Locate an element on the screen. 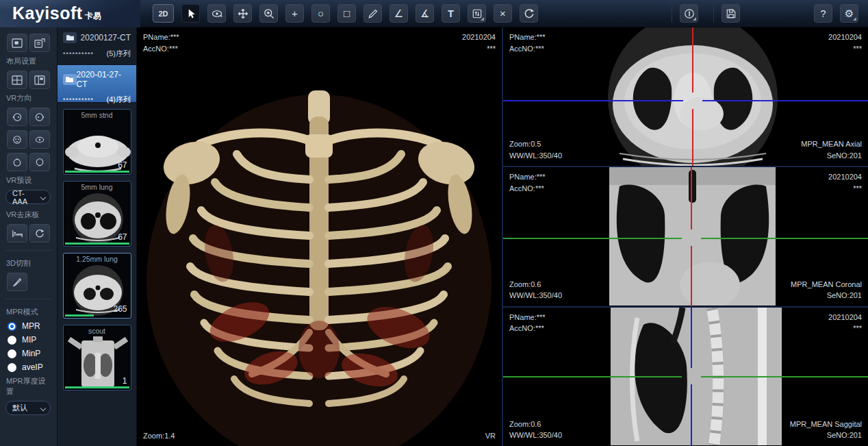 The width and height of the screenshot is (868, 446). cut-3d-knife-button is located at coordinates (17, 282).